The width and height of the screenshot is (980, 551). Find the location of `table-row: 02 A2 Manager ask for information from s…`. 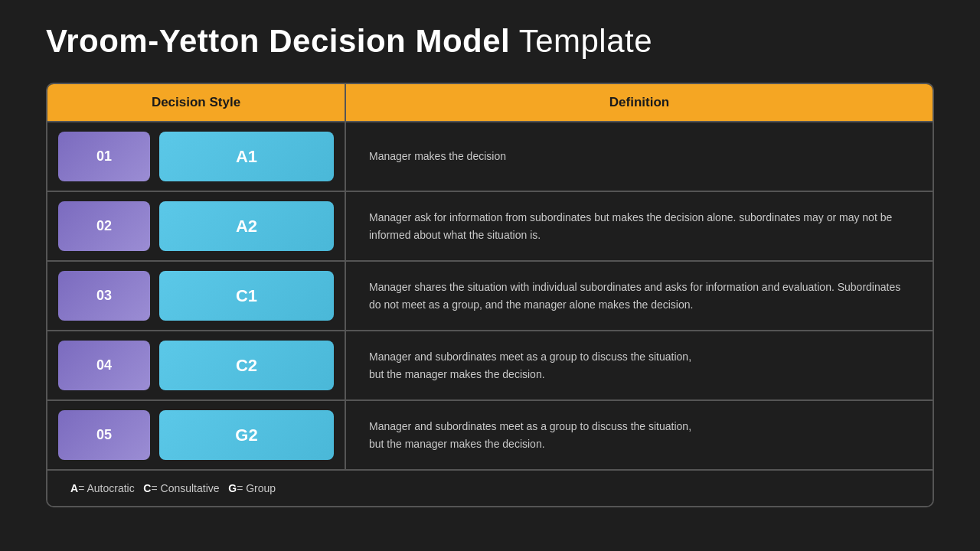

table-row: 02 A2 Manager ask for information from s… is located at coordinates (490, 225).